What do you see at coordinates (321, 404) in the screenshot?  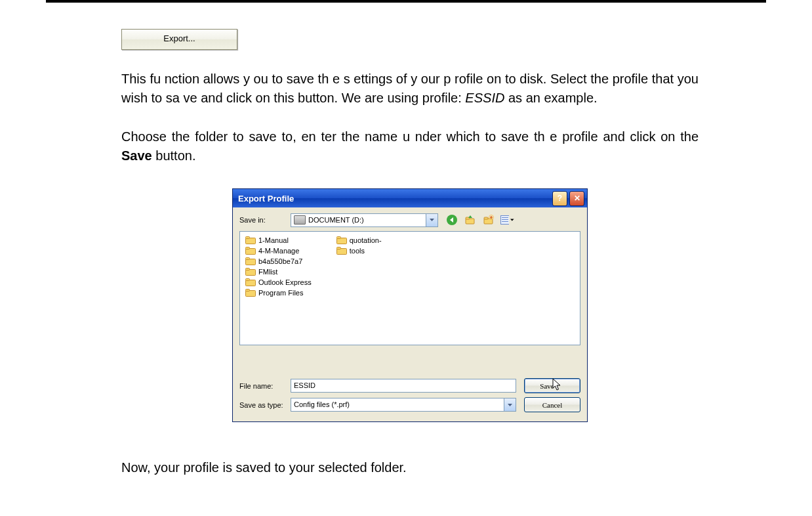 I see `save-as-type-value: Config files (*.prf)` at bounding box center [321, 404].